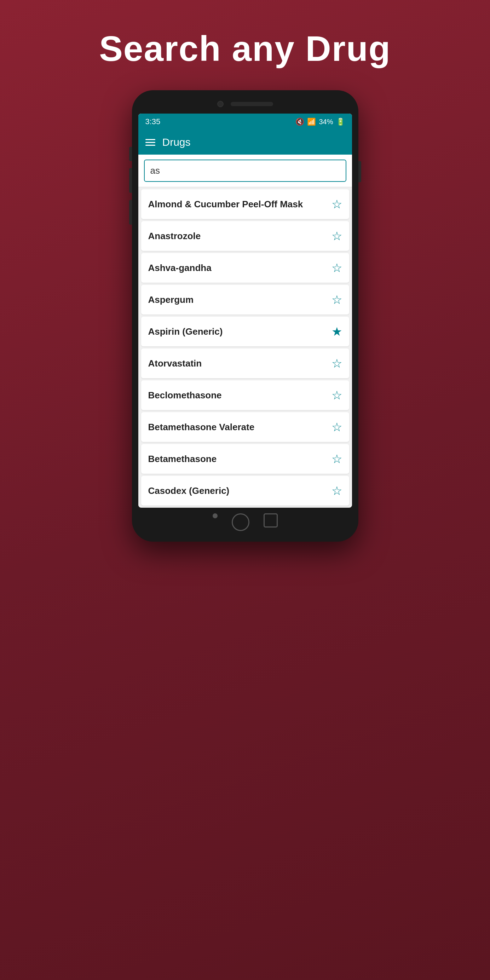 The image size is (490, 980). What do you see at coordinates (180, 268) in the screenshot?
I see `drug-name: Ashva-gandha` at bounding box center [180, 268].